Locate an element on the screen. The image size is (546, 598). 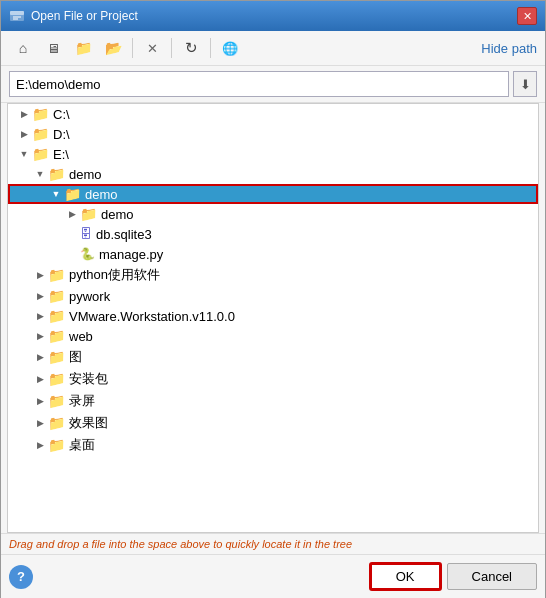
title-bar-left: Open File or Project is located at coordinates (74, 16).